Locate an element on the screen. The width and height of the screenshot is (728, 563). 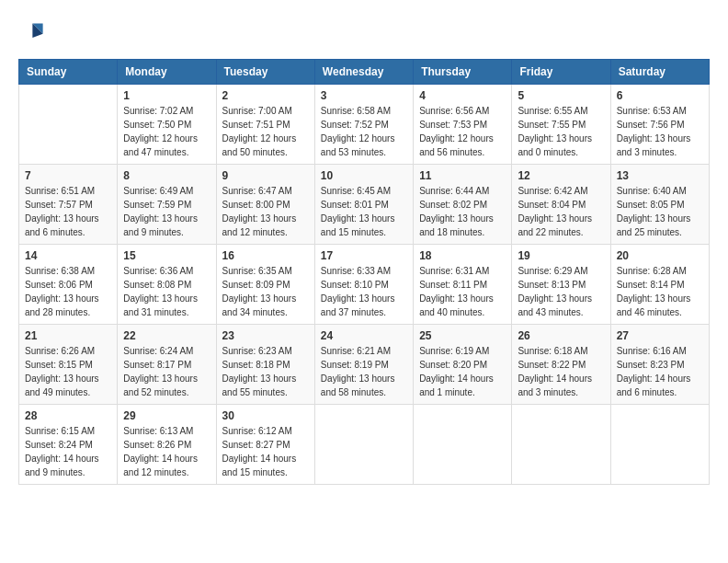
day-info: Sunrise: 6:49 AM Sunset: 7:59 PM Dayligh… is located at coordinates (166, 212).